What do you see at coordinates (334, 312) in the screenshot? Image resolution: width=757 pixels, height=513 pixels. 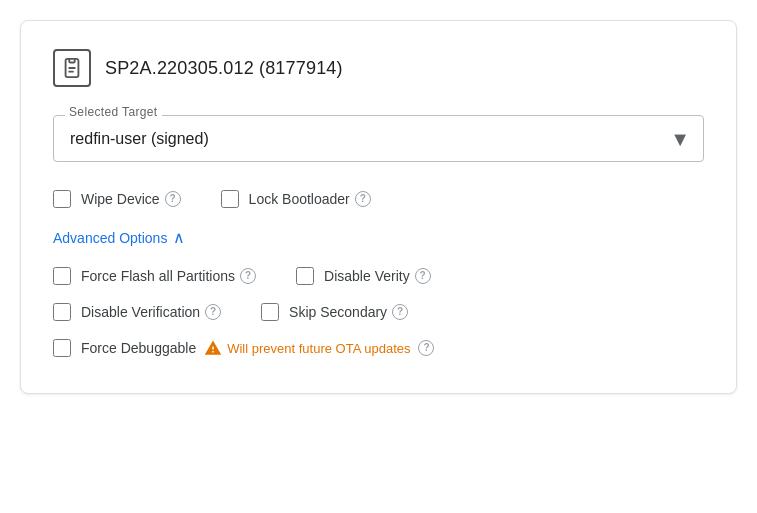 I see `skip-secondary-checkbox-item: Skip Secondary ?` at bounding box center [334, 312].